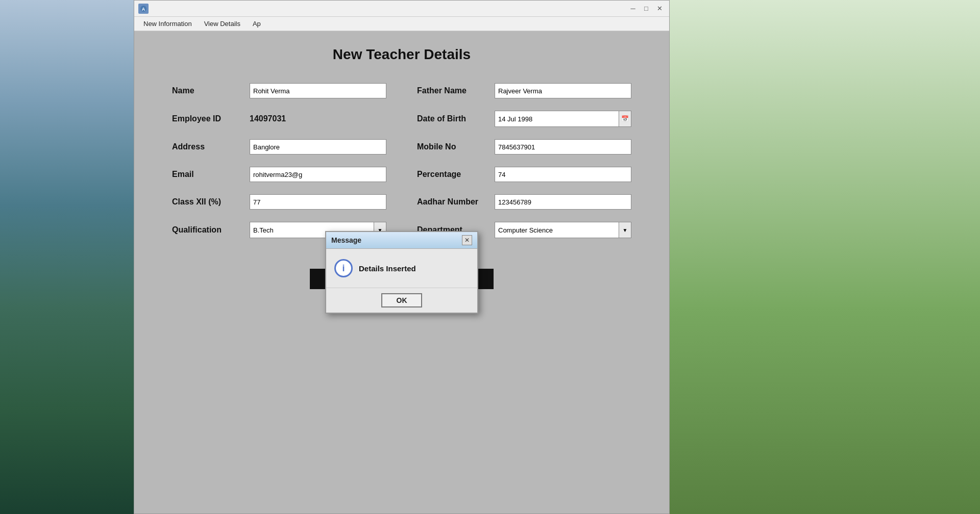  Describe the element at coordinates (67, 257) in the screenshot. I see `left-background-panel` at that location.